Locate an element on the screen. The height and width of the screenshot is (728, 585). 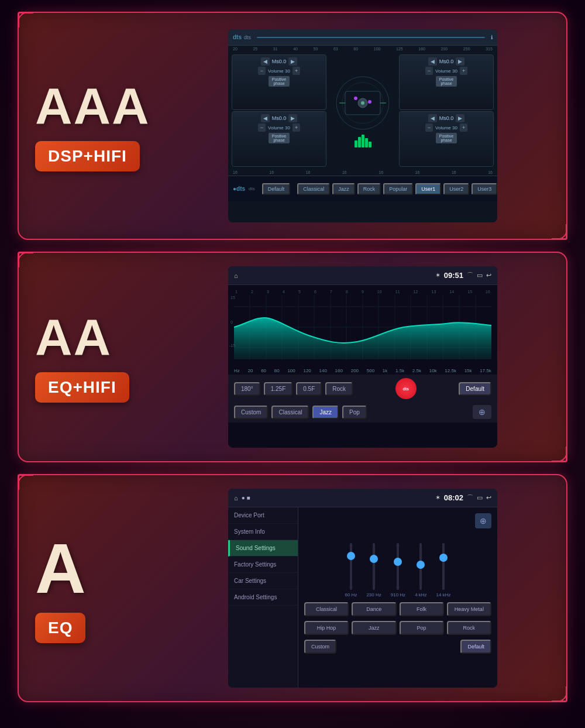
dsp-ch-bl-prev: ◀ is located at coordinates (266, 118).